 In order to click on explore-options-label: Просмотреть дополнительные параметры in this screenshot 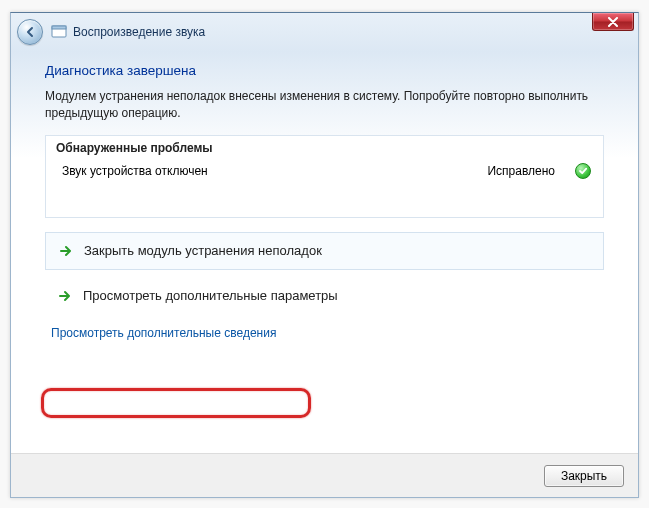, I will do `click(210, 296)`.